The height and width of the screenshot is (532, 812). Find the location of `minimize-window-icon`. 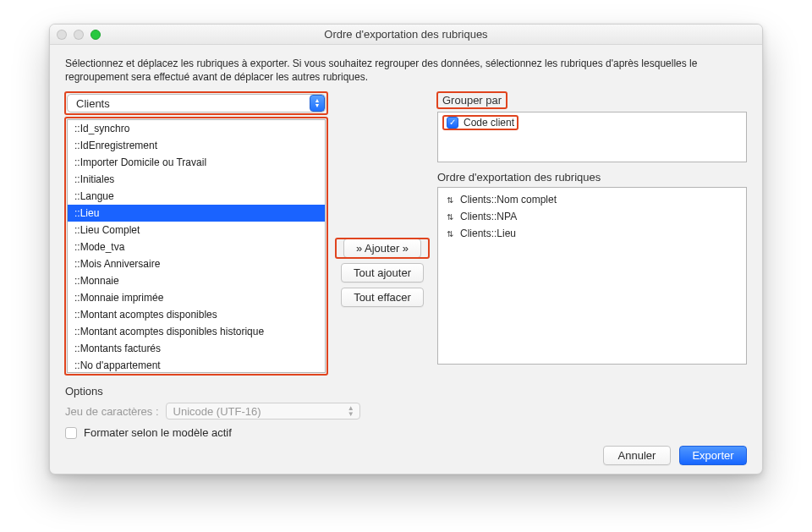

minimize-window-icon is located at coordinates (79, 35).